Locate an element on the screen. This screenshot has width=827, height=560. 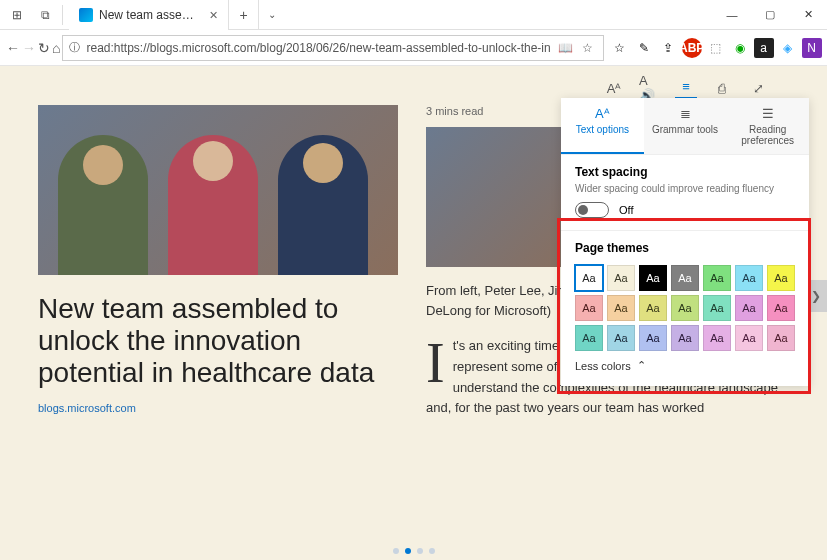
tab-grammar-tools: ≣ Grammar tools is located at coordinates (686, 126).